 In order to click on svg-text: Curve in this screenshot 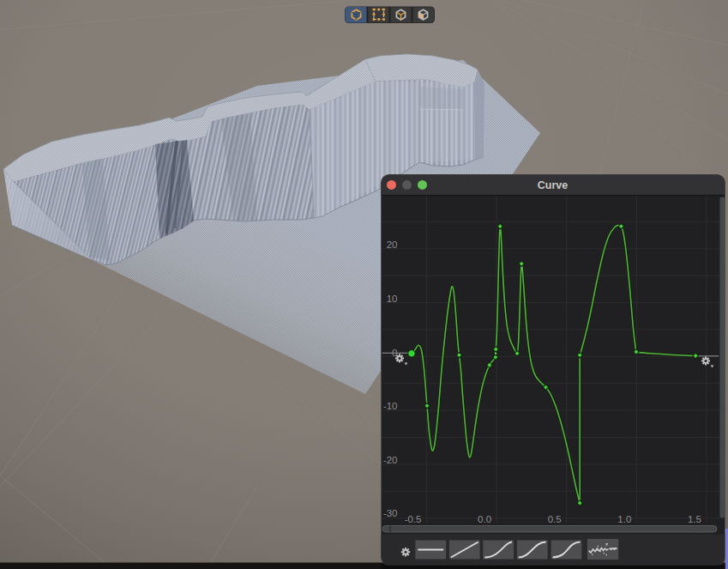, I will do `click(552, 185)`.